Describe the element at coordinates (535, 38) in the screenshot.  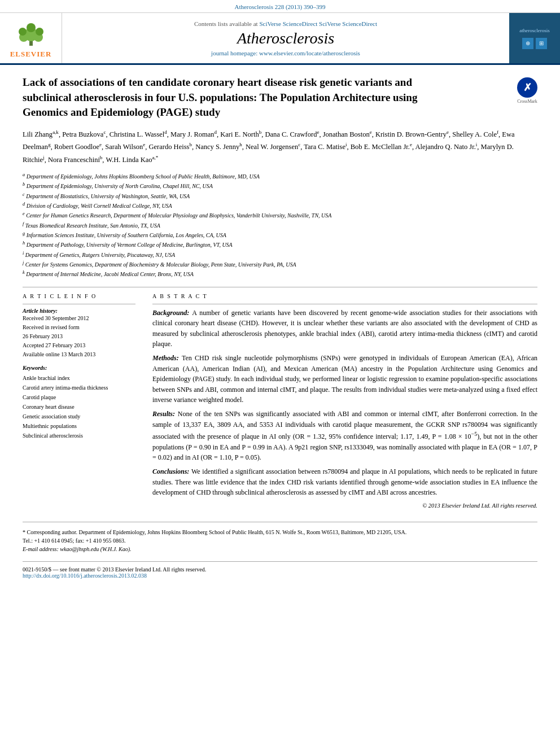
I see `journal-right-panel: atherosclerosis ⊕ ⊞` at that location.